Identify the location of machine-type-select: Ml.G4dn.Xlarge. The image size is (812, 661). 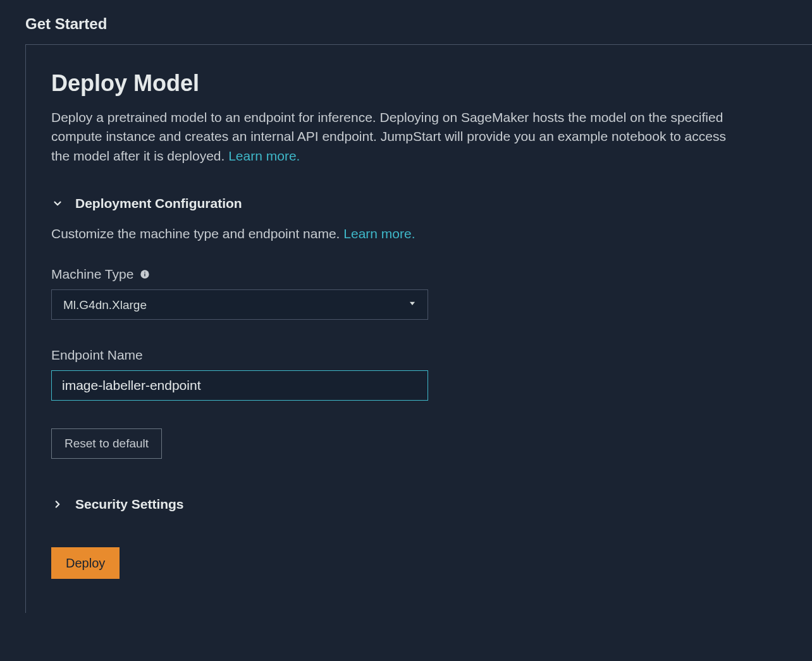
(240, 305).